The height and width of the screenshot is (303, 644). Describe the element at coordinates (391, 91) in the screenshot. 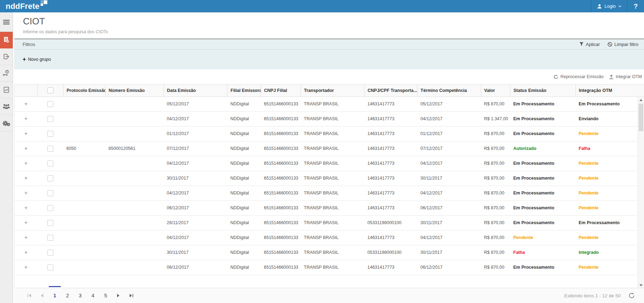

I see `column-header: CNPJ/CPF Transporta...` at that location.